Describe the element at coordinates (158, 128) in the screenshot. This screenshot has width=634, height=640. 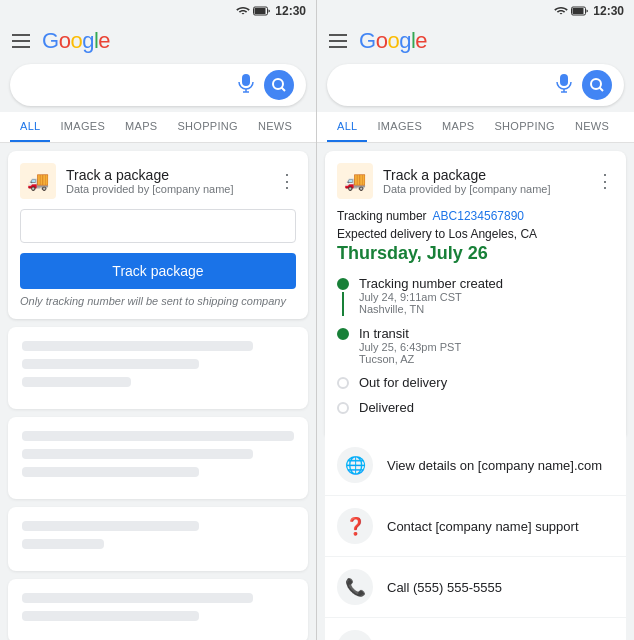
I see `left-search-tabs: ALL IMAGES MAPS SHOPPING NEWS` at that location.